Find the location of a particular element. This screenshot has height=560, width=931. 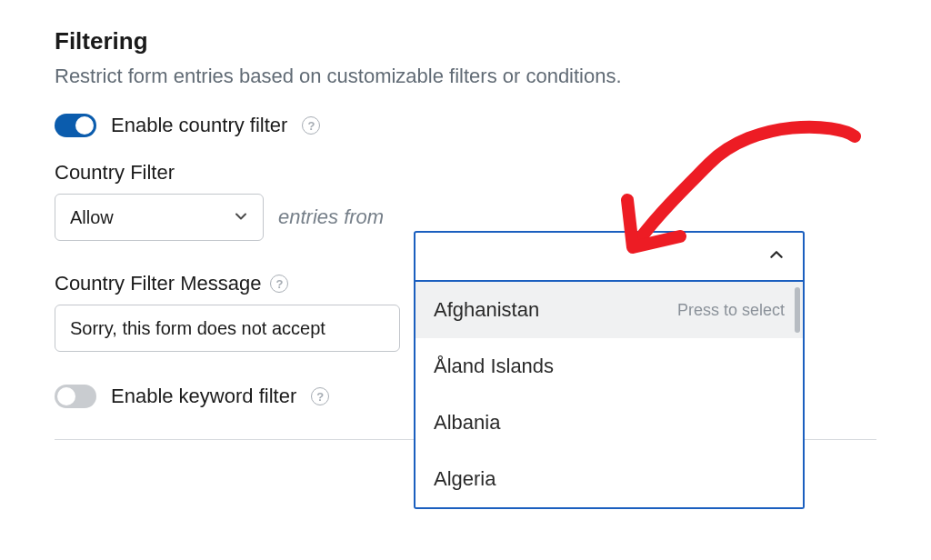

country-option-albania: Albania is located at coordinates (609, 423).